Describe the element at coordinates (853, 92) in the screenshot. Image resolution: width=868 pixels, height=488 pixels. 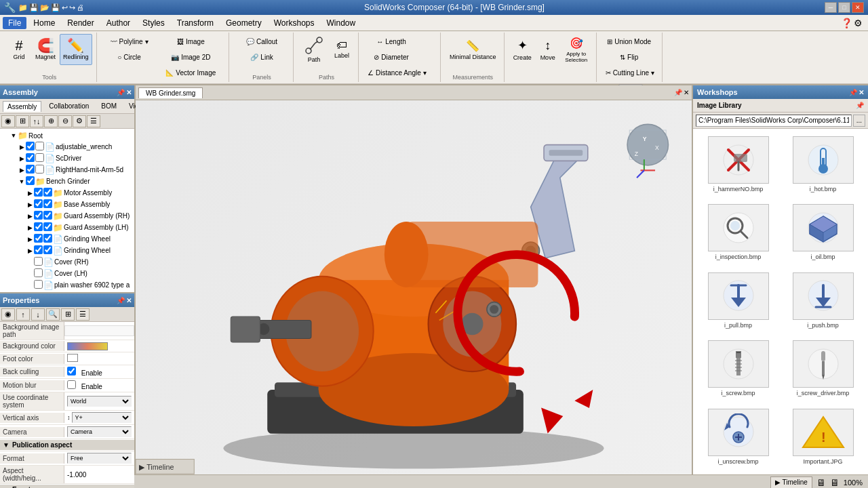
I see `workshops-pin-icon: 📌` at that location.